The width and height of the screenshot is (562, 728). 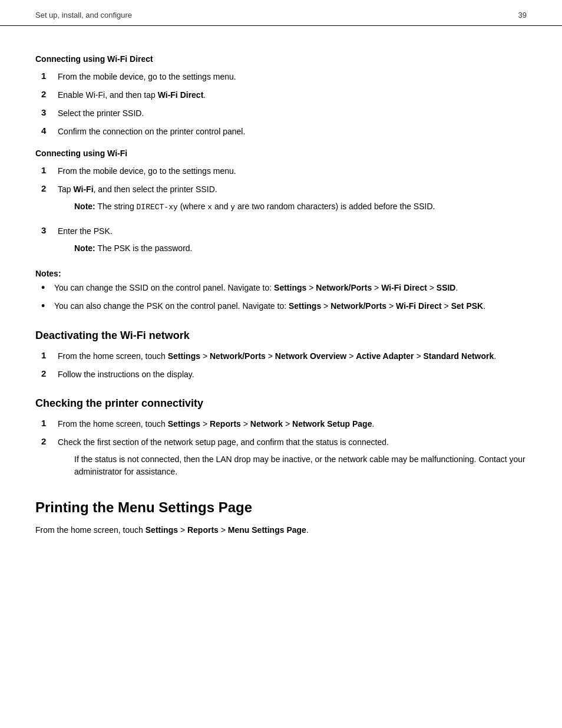 I want to click on step-text: Select the printer SSID., so click(x=101, y=113).